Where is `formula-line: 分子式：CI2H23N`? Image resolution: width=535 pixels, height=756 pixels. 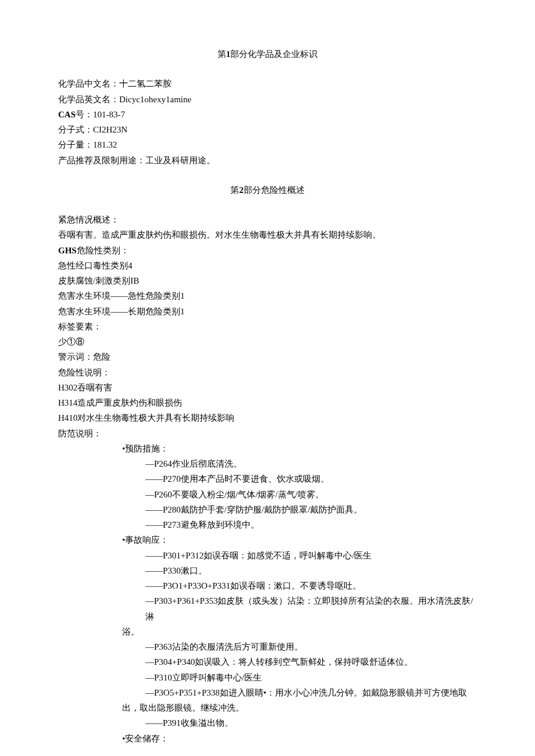
formula-line: 分子式：CI2H23N is located at coordinates (268, 130).